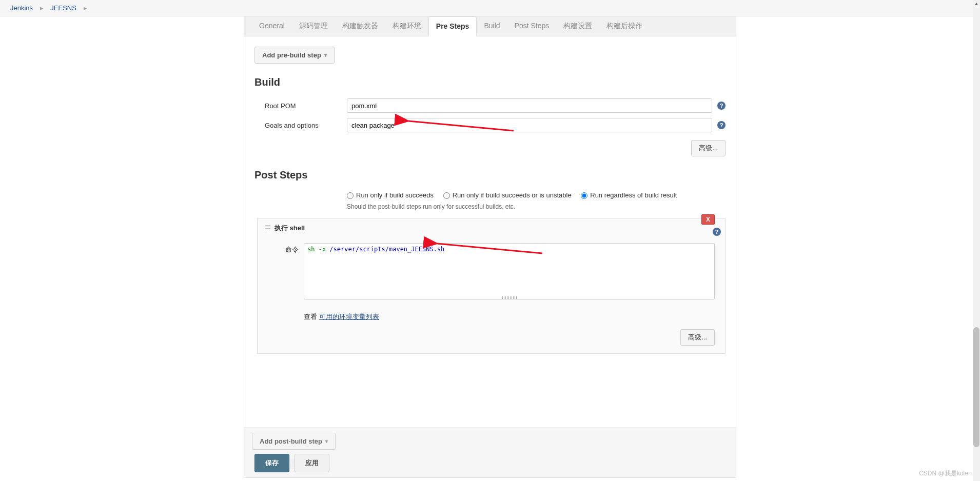  I want to click on watermark: CSDN @我是koten, so click(947, 474).